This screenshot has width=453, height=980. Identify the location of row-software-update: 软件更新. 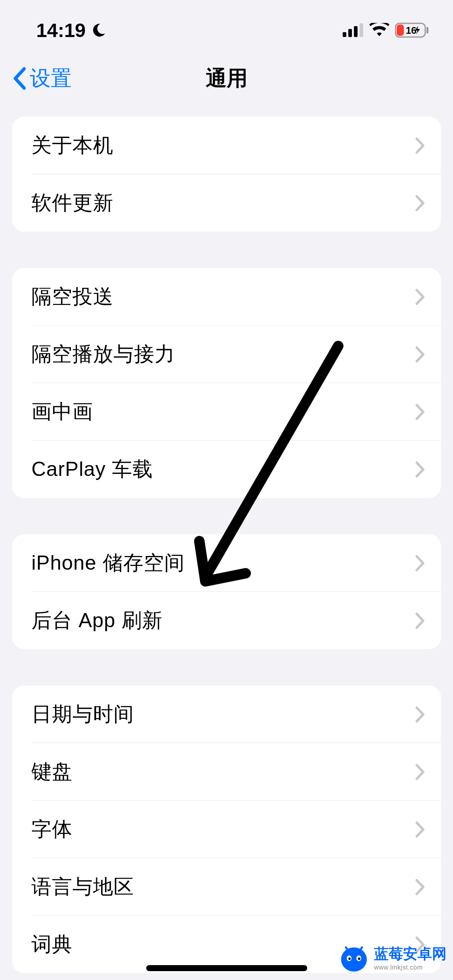
(226, 203).